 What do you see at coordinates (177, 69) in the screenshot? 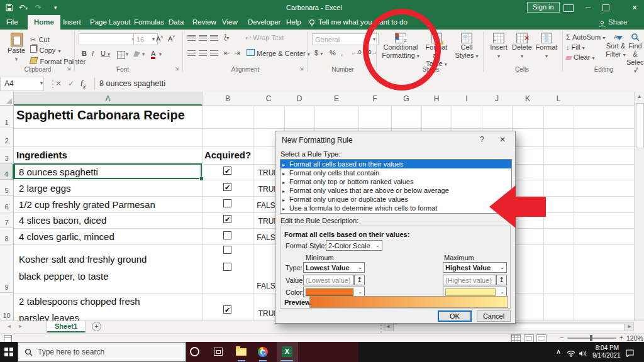
I see `font-dialog-launcher-icon: ⇲` at bounding box center [177, 69].